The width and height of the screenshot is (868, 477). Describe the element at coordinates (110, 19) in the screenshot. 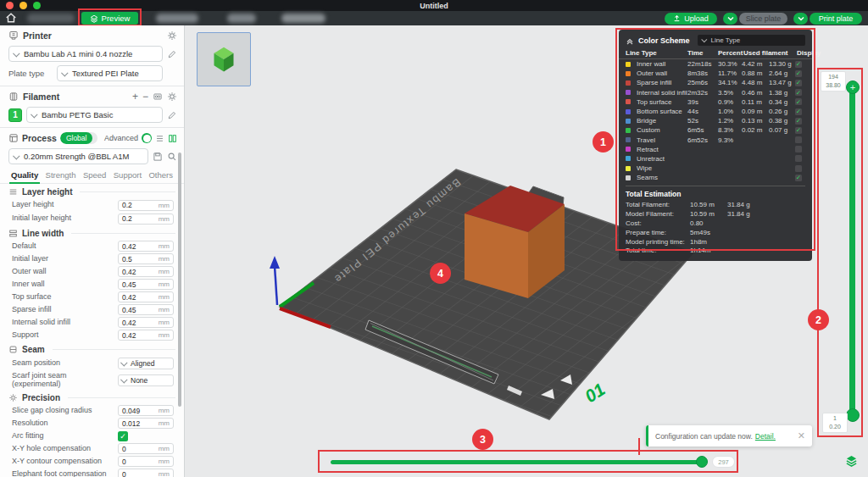

I see `tab-preview: Preview` at that location.